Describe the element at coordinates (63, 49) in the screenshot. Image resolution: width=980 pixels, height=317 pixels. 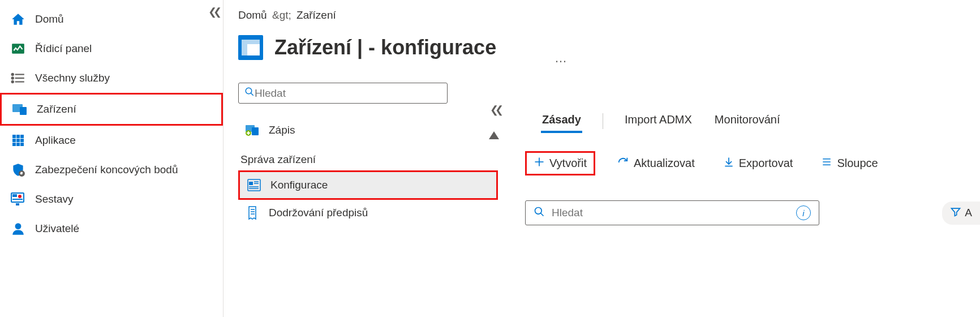
I see `sidebar-item-label: Řídicí panel` at that location.